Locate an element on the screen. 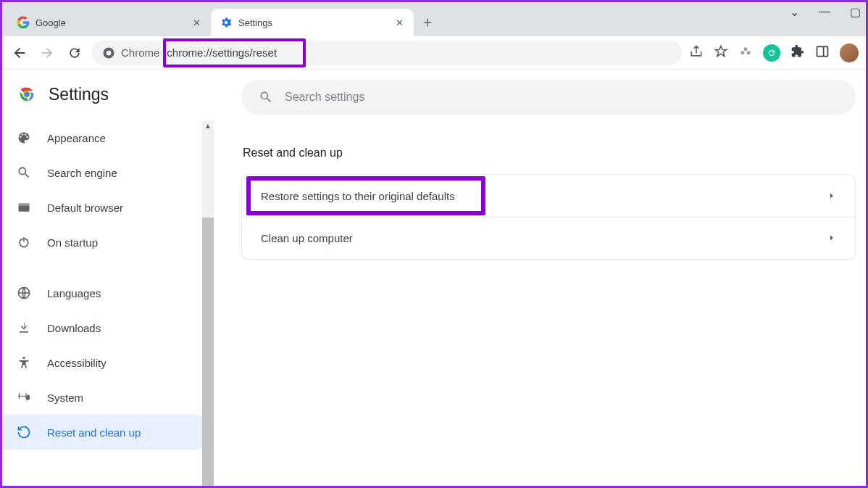  url-text: chrome://settings/reset is located at coordinates (222, 52).